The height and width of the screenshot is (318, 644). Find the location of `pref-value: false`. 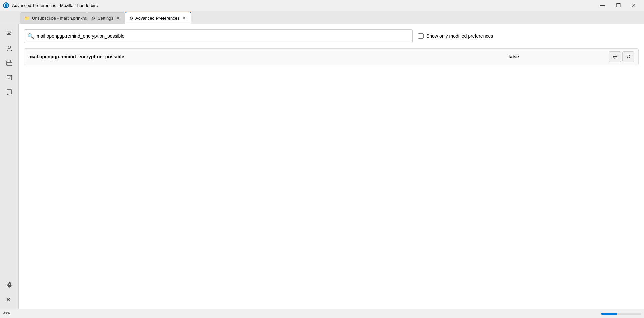

pref-value: false is located at coordinates (559, 57).